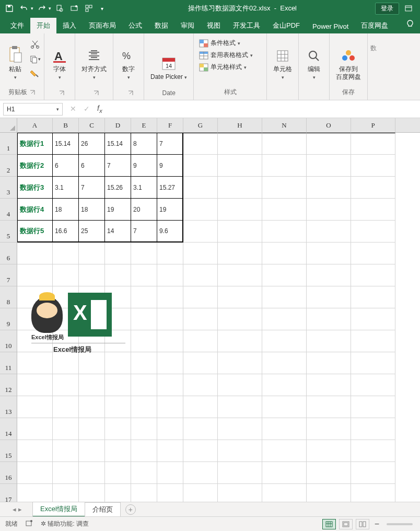 The height and width of the screenshot is (531, 420). Describe the element at coordinates (240, 144) in the screenshot. I see `cell-H1` at that location.